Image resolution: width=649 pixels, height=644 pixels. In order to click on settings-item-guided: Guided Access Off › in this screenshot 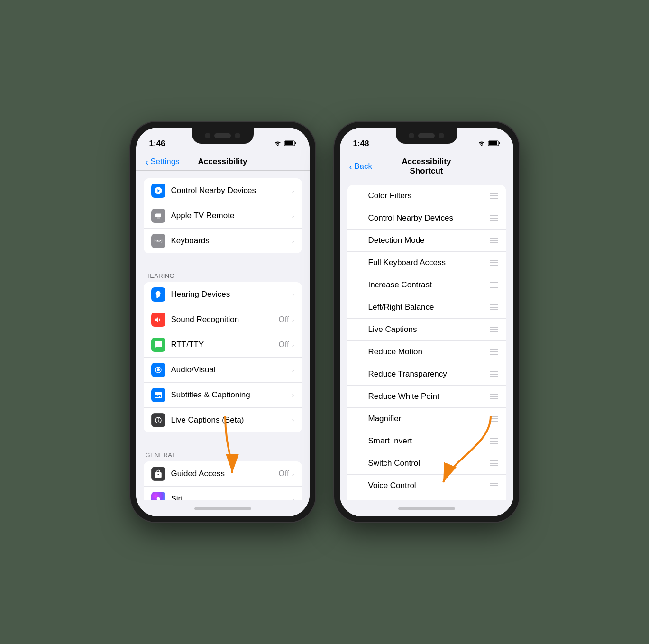, I will do `click(223, 474)`.